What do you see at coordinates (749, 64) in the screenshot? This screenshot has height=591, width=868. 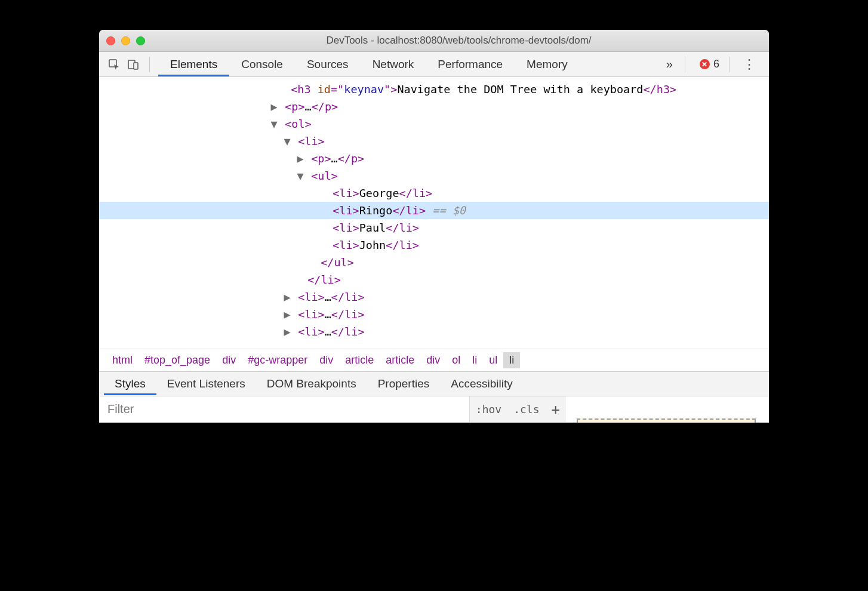 I see `settings-kebab-icon: ⋮` at bounding box center [749, 64].